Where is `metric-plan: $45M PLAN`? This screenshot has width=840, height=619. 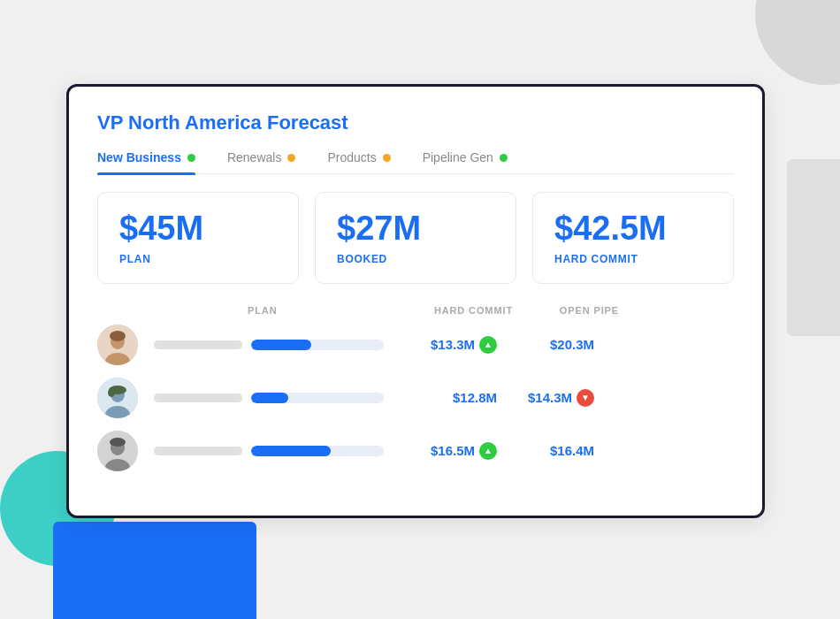 metric-plan: $45M PLAN is located at coordinates (198, 238).